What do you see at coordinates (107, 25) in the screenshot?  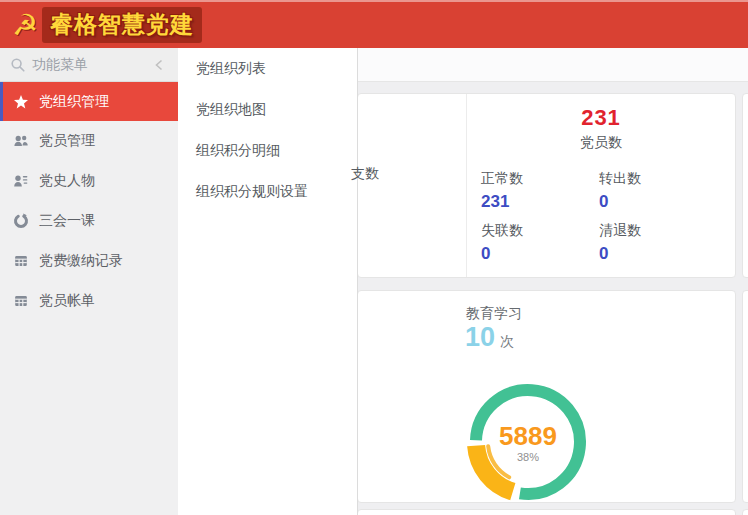 I see `app-logo: ☭ 睿格智慧党建` at bounding box center [107, 25].